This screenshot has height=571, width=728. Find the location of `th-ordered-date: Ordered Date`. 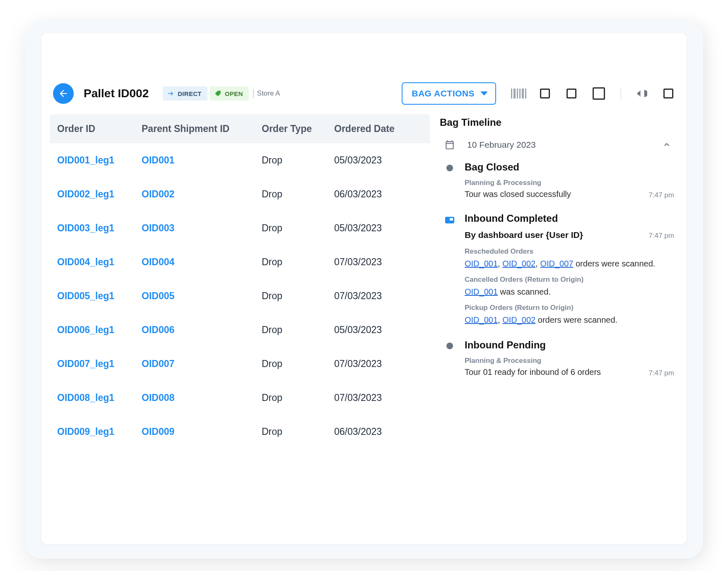

th-ordered-date: Ordered Date is located at coordinates (376, 129).